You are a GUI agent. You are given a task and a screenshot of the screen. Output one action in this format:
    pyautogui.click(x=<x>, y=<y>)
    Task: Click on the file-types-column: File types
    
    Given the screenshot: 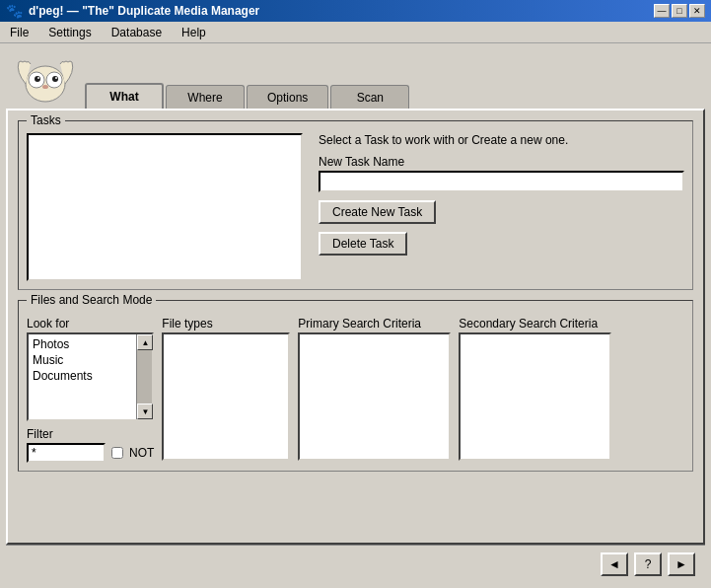 What is the action you would take?
    pyautogui.click(x=226, y=390)
    